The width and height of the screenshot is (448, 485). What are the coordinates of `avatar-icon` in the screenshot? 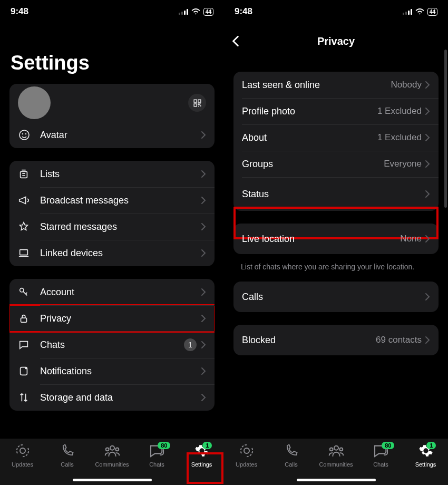 It's located at (29, 135).